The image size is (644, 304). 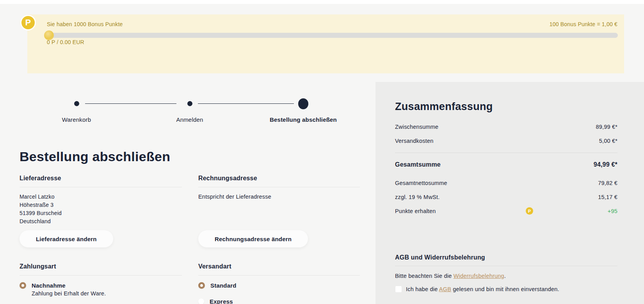 What do you see at coordinates (101, 205) in the screenshot?
I see `address-street: Höhestraße 3` at bounding box center [101, 205].